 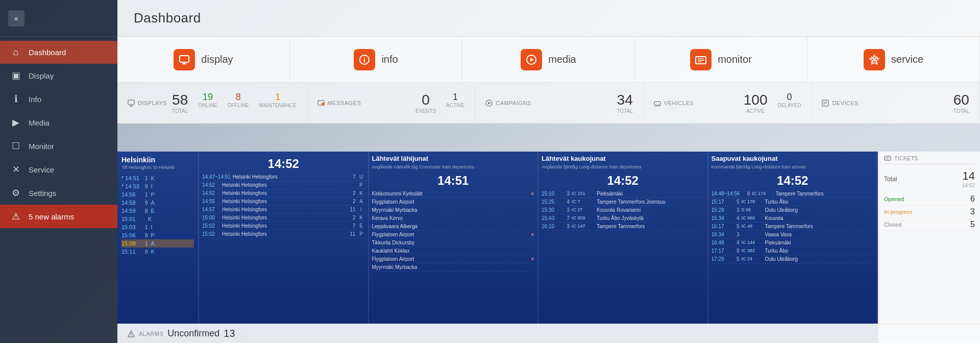 What do you see at coordinates (59, 122) in the screenshot?
I see `sidebar-item-media: ▶ Media` at bounding box center [59, 122].